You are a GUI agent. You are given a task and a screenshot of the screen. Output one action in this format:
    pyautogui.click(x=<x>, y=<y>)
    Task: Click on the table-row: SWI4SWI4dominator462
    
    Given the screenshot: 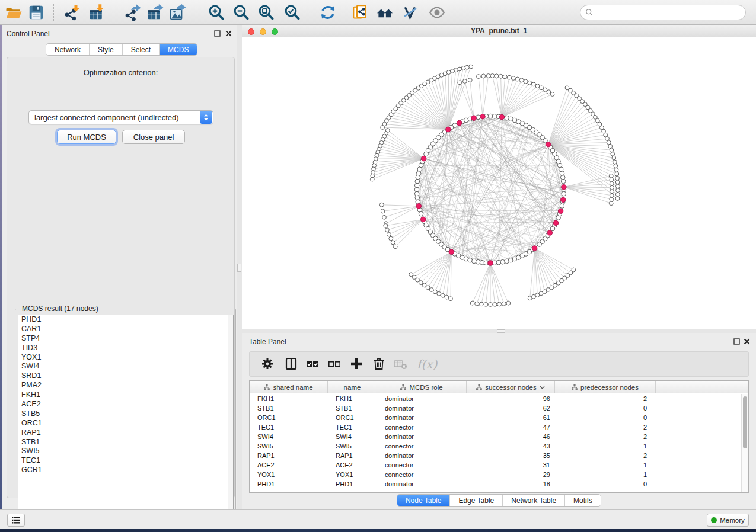 What is the action you would take?
    pyautogui.click(x=499, y=437)
    